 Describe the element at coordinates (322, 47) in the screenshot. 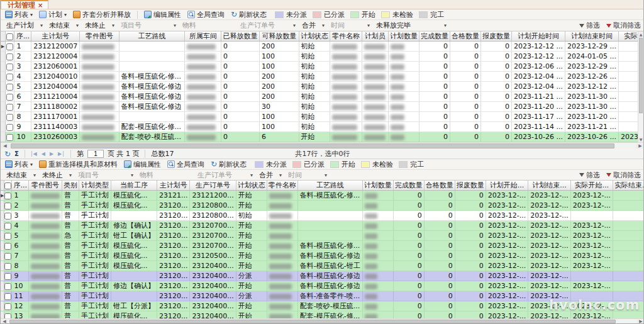

I see `table-row: ▶123121200070200初始0002023-12-12 ...2023-…` at that location.